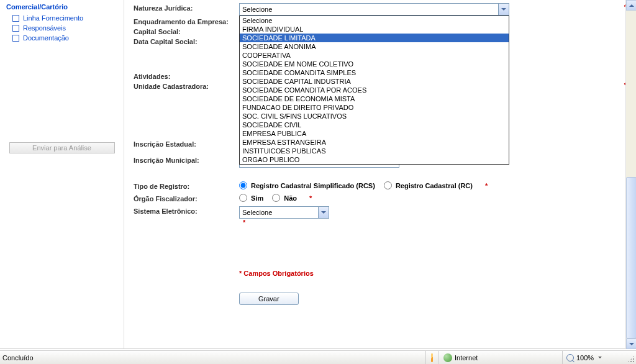 The image size is (636, 364). I want to click on select-natureza: Selecione, so click(374, 9).